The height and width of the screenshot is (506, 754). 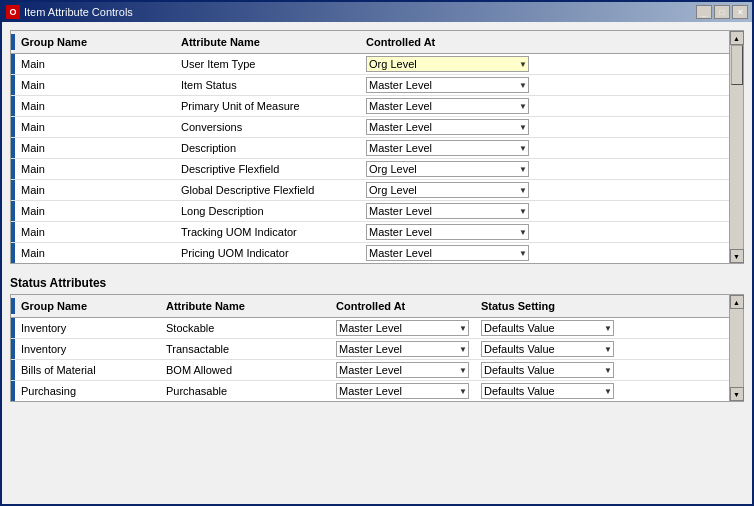 What do you see at coordinates (370, 232) in the screenshot?
I see `table-row: Main Tracking UOM Indicator Master Level…` at bounding box center [370, 232].